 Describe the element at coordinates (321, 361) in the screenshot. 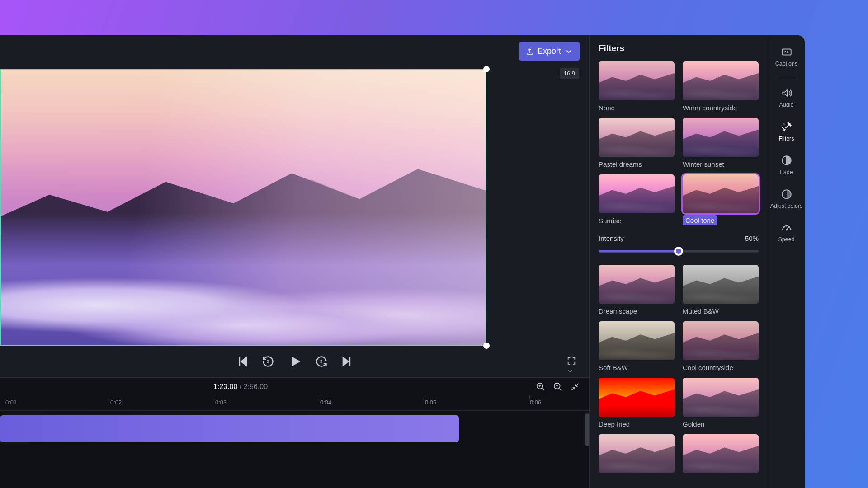

I see `forward-5s-button: 5` at that location.